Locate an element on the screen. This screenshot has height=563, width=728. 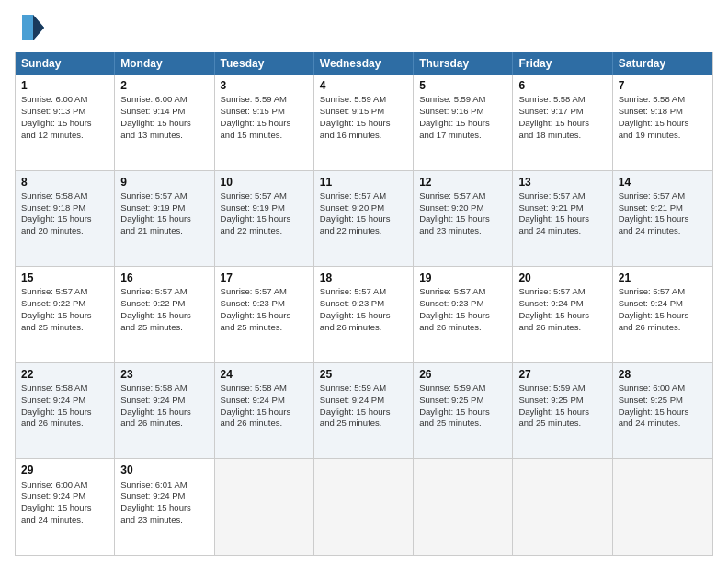
calendar-header: SundayMondayTuesdayWednesdayThursdayFrid… is located at coordinates (364, 63).